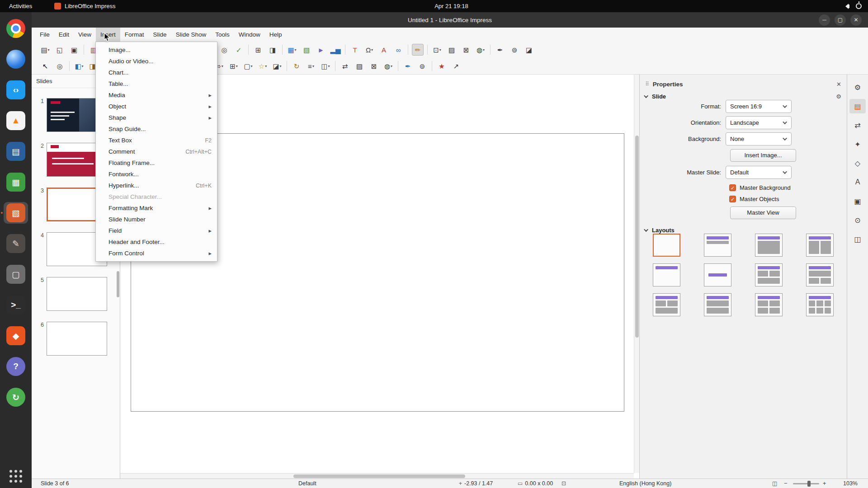  I want to click on zoom-slider-thumb, so click(809, 483).